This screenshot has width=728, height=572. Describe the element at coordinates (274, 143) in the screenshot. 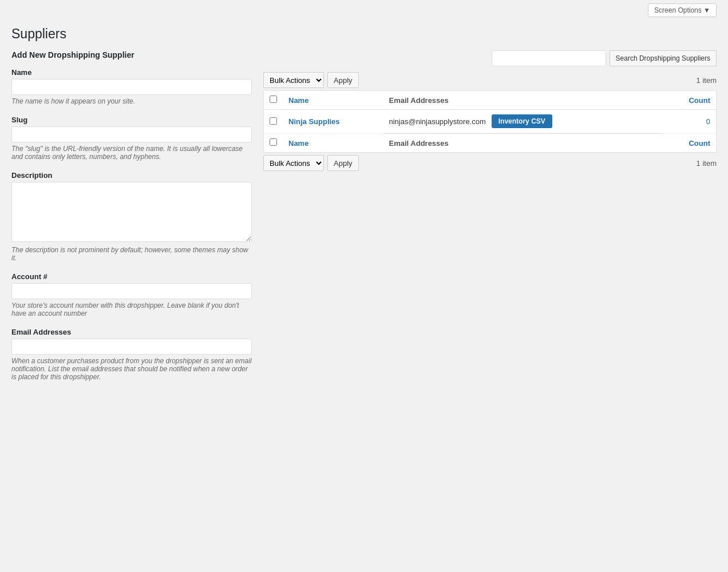

I see `footer-checkbox-col` at that location.